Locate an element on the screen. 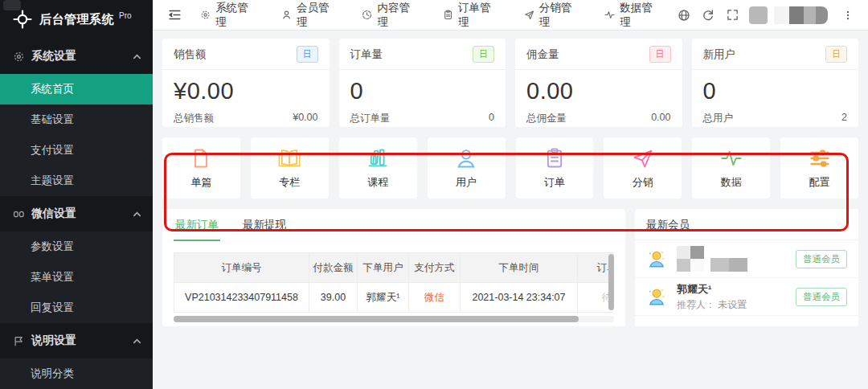  document-icon is located at coordinates (201, 158).